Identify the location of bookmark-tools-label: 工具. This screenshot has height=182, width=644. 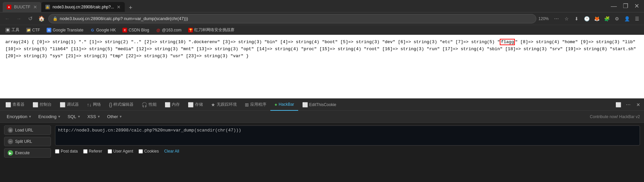
(15, 30).